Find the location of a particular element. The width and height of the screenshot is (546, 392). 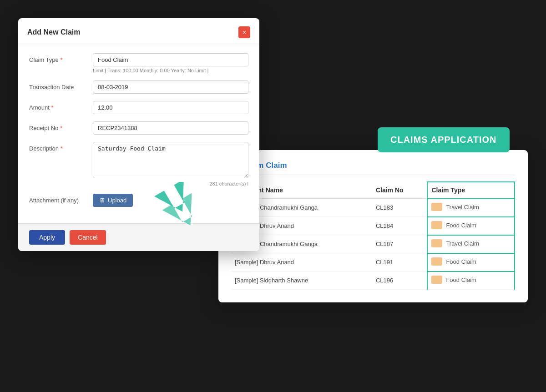

attachment-label: Attachment (if any) is located at coordinates (61, 199).